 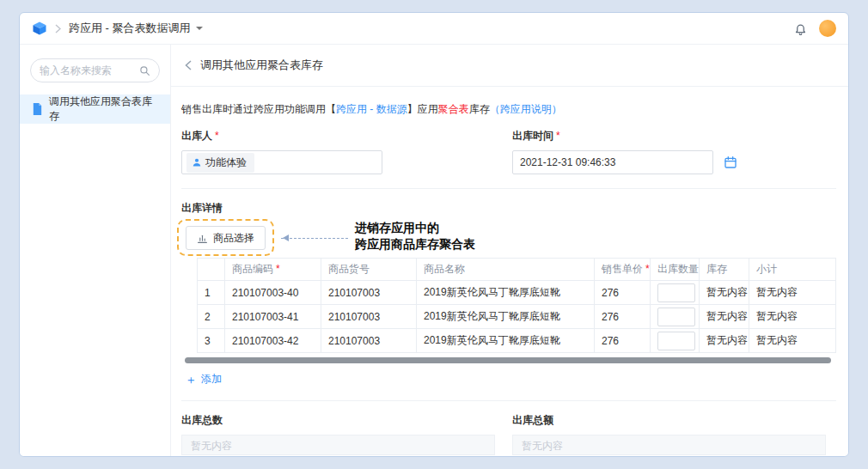 What do you see at coordinates (40, 28) in the screenshot?
I see `app-logo-cube-icon` at bounding box center [40, 28].